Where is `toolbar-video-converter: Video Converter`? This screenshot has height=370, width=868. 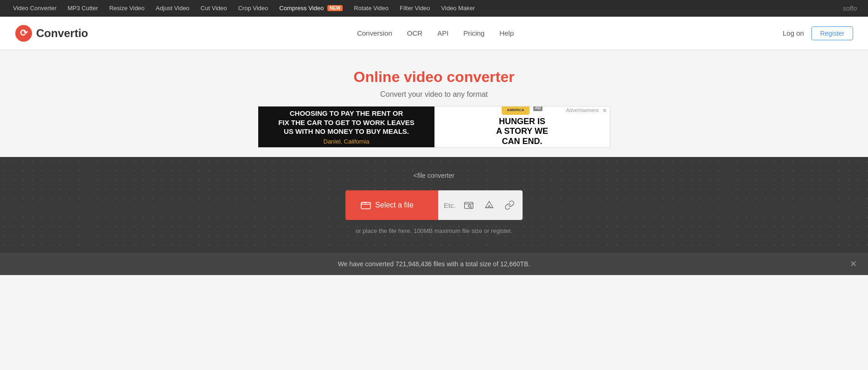
toolbar-video-converter: Video Converter is located at coordinates (35, 8).